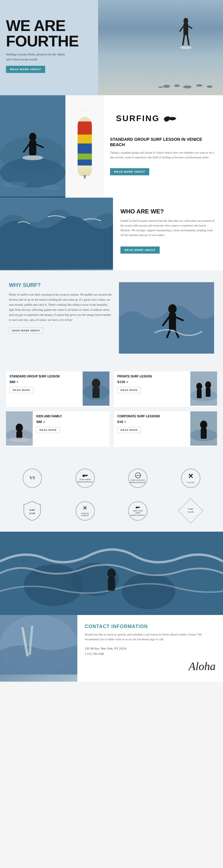  Describe the element at coordinates (85, 146) in the screenshot. I see `surfboard-graphic` at that location.